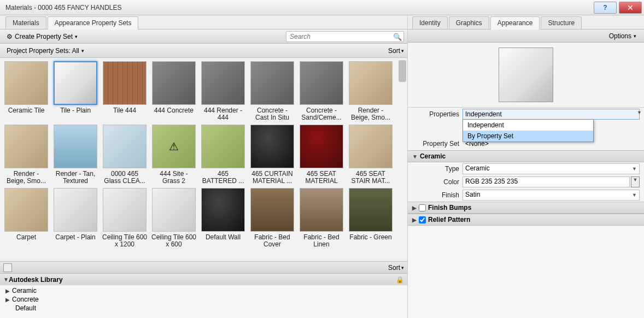  I want to click on material-cell: ⚠444 Site - Grass 2, so click(174, 155).